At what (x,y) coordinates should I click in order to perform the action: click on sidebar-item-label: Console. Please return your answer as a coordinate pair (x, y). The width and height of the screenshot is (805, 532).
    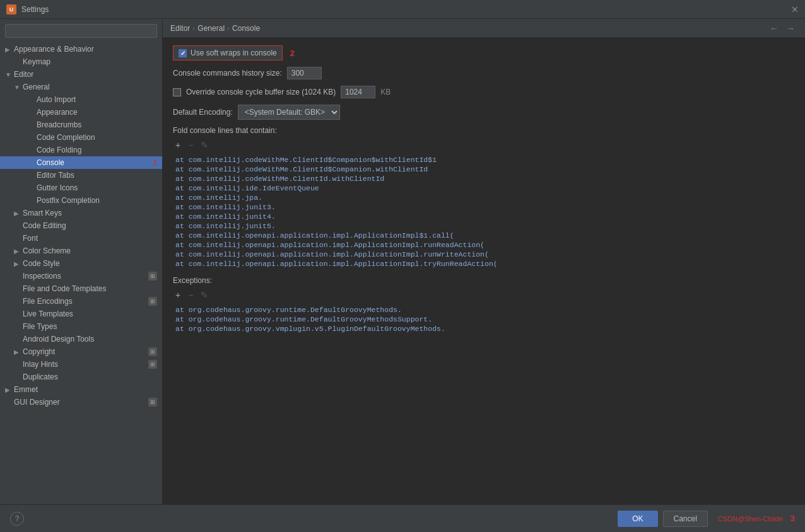
    Looking at the image, I should click on (93, 163).